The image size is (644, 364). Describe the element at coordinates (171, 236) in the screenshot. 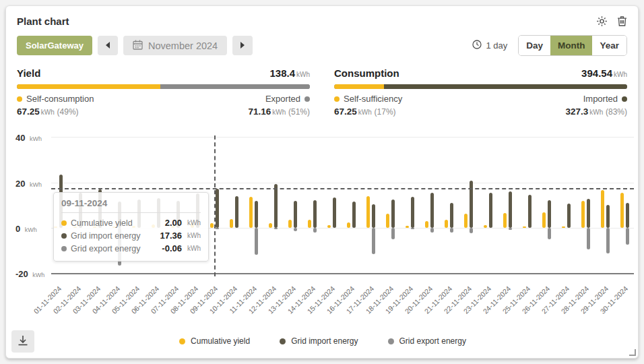

I see `tooltip-import-value: 17.36` at that location.